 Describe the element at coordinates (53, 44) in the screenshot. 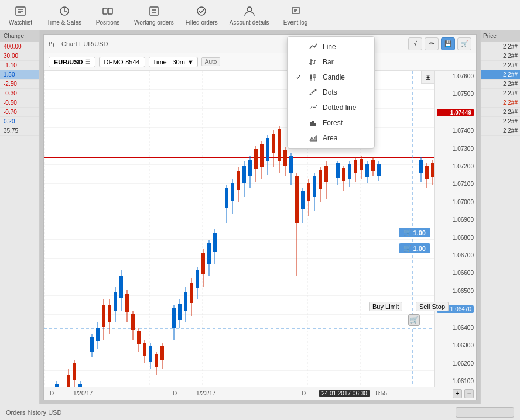

I see `chart-icon` at that location.